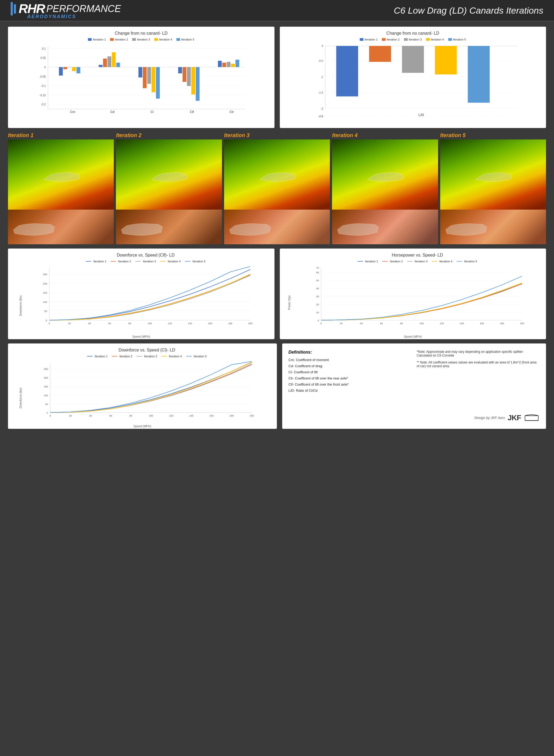 The height and width of the screenshot is (756, 554). What do you see at coordinates (478, 418) in the screenshot?
I see `jkf-footer: Design by JKF Aero JKF` at bounding box center [478, 418].